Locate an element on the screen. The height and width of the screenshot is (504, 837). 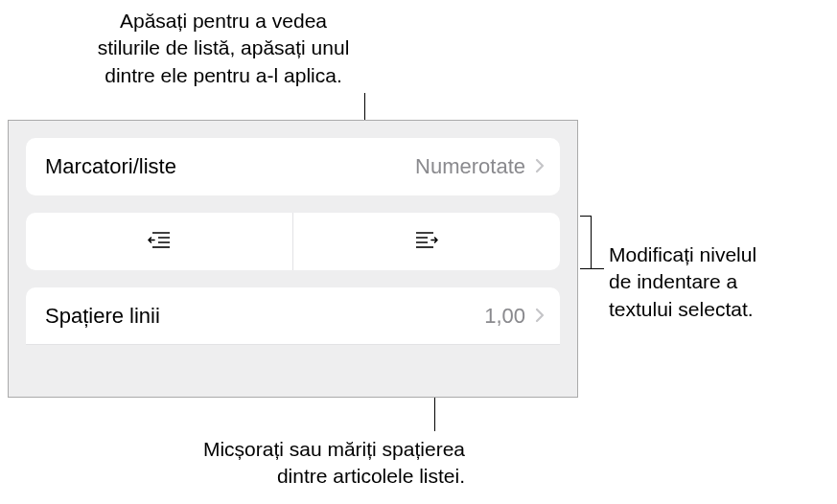
line-spacing-value: 1,00 is located at coordinates (504, 316).